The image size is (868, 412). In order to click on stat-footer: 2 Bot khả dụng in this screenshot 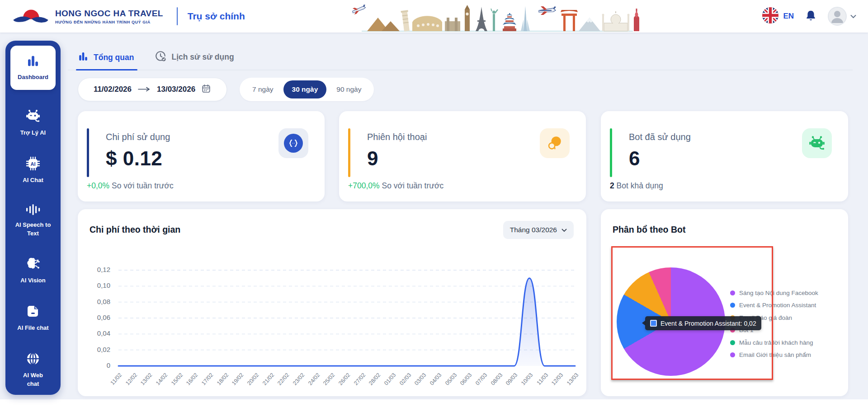, I will do `click(637, 186)`.